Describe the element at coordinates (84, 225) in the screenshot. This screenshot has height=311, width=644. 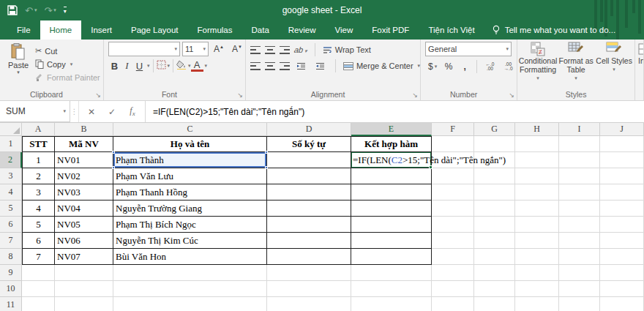
I see `cell-B6: NV05` at that location.